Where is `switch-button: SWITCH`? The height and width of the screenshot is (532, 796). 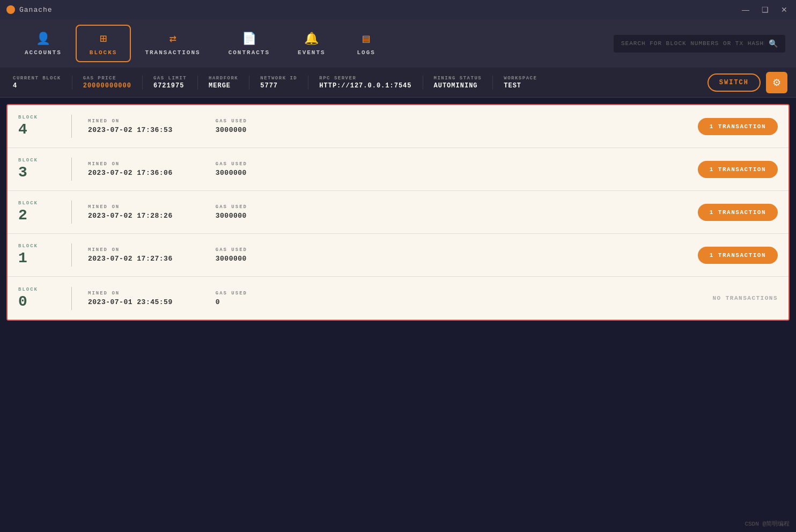 switch-button: SWITCH is located at coordinates (734, 83).